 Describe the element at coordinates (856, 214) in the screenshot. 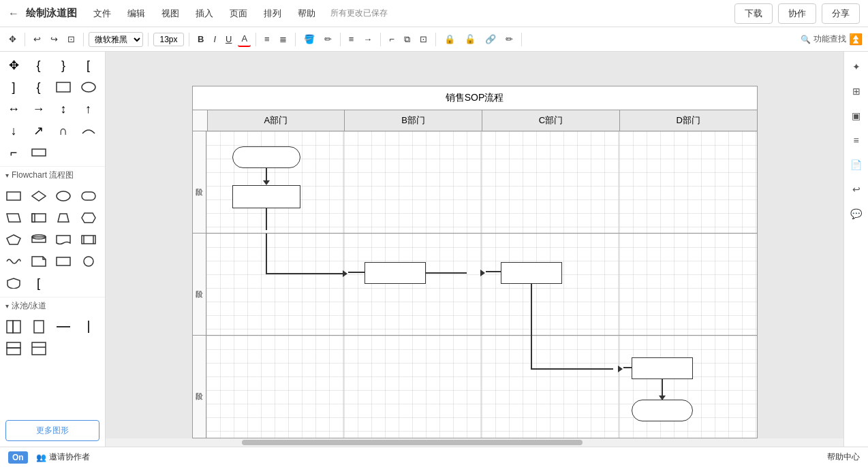

I see `right-icon-comments: 💬` at that location.